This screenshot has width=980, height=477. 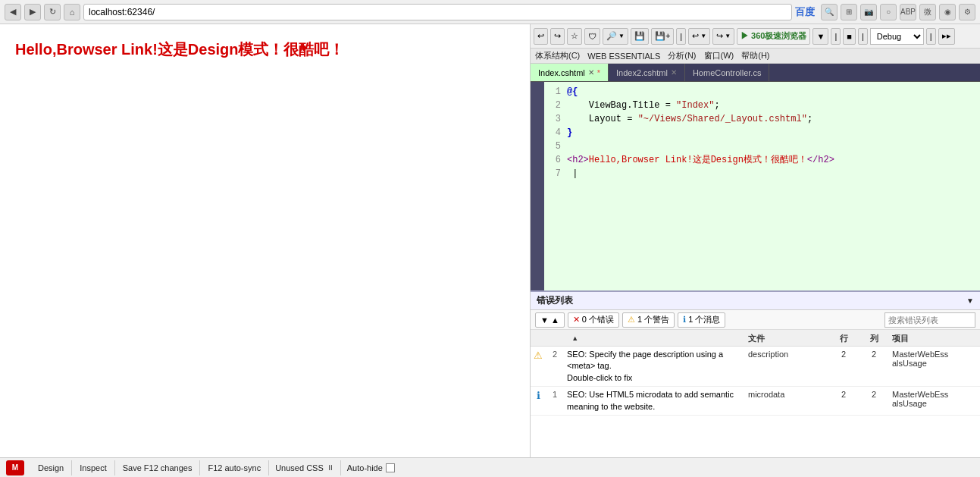 What do you see at coordinates (728, 73) in the screenshot?
I see `tab-homecontroller: HomeController.cs` at bounding box center [728, 73].